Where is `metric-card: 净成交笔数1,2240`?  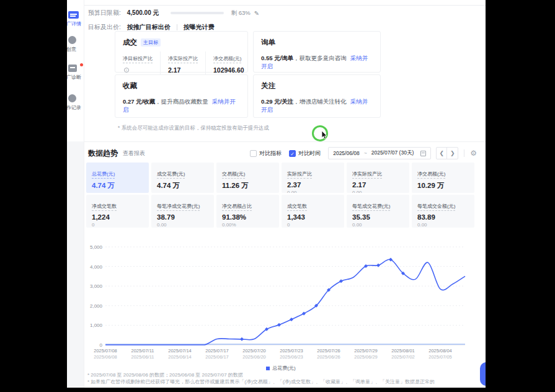 metric-card: 净成交笔数1,2240 is located at coordinates (118, 211).